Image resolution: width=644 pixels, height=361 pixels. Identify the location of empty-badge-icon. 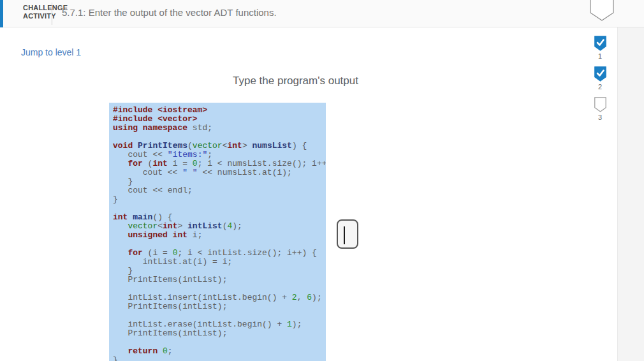
(601, 105).